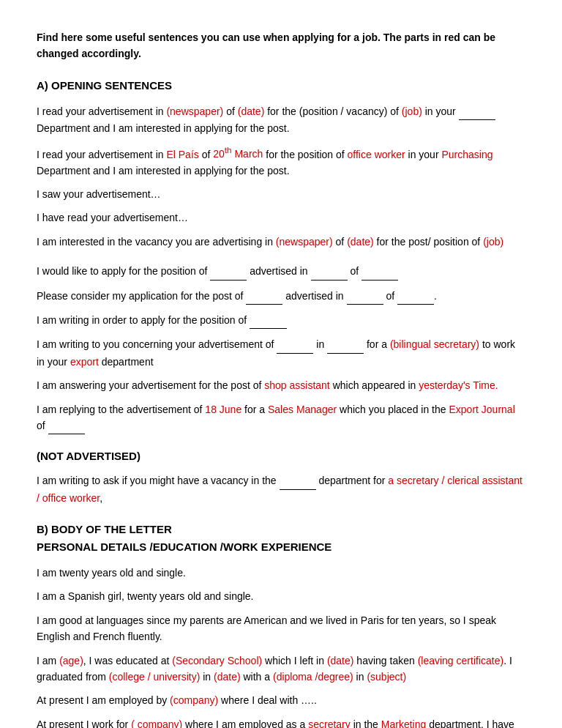 Image resolution: width=562 pixels, height=728 pixels. What do you see at coordinates (341, 661) in the screenshot?
I see `date-placeholder-3: (date)` at bounding box center [341, 661].